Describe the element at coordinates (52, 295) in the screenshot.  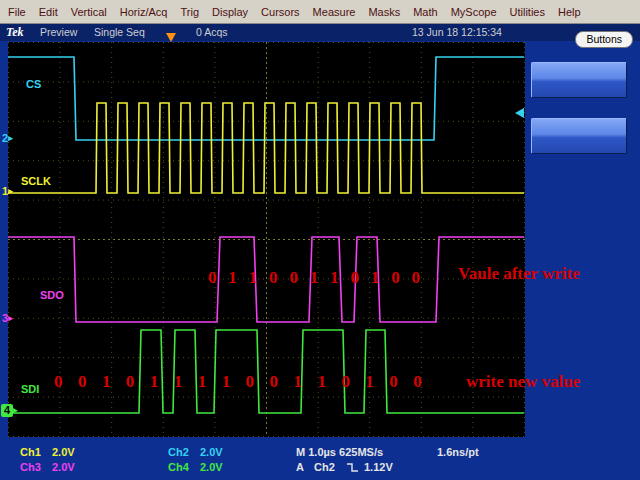
I see `sdo-channel-label: SDO` at that location.